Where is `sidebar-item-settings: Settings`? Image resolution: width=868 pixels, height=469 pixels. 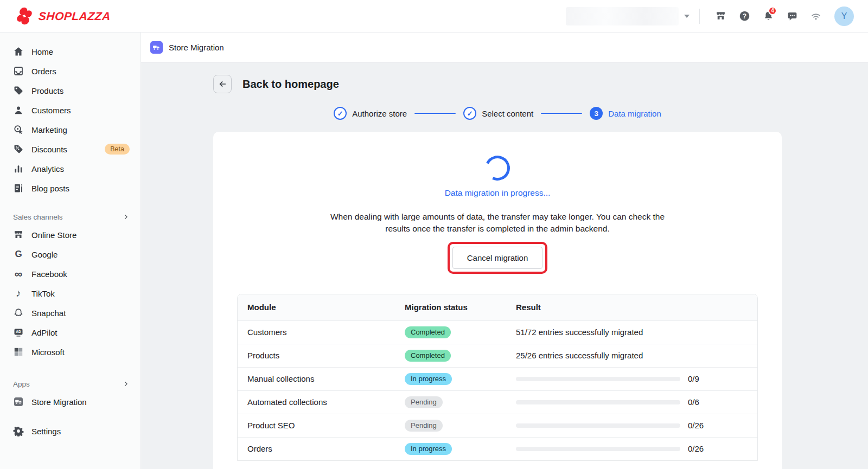 sidebar-item-settings: Settings is located at coordinates (71, 431).